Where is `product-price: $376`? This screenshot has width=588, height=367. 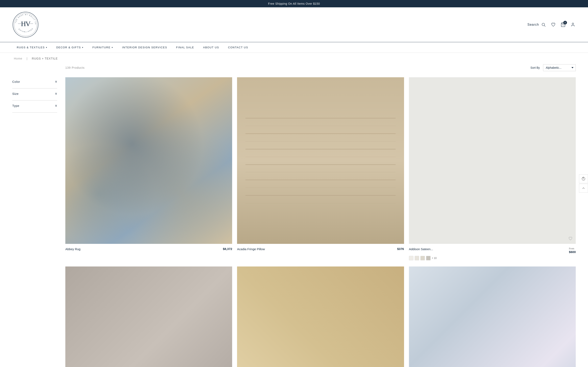
product-price: $376 is located at coordinates (400, 249).